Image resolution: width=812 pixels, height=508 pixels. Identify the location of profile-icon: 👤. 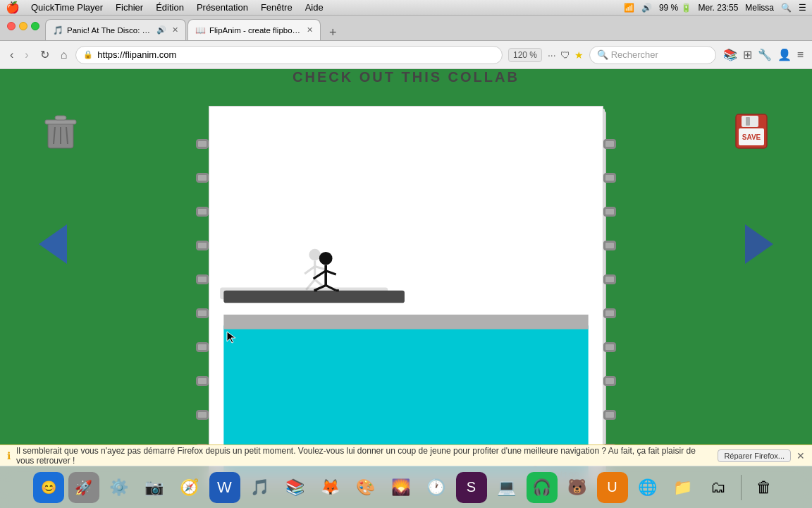
(785, 55).